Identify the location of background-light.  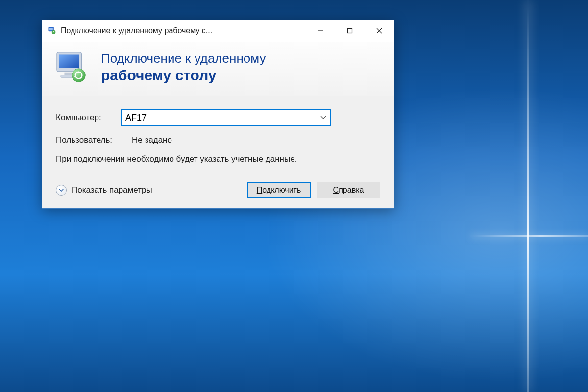
(528, 196).